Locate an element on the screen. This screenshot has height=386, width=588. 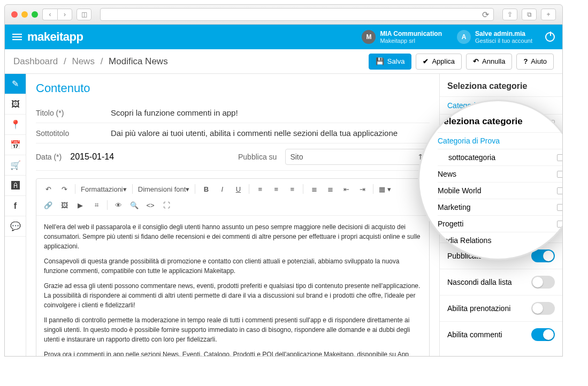
bold-tool: B is located at coordinates (206, 189).